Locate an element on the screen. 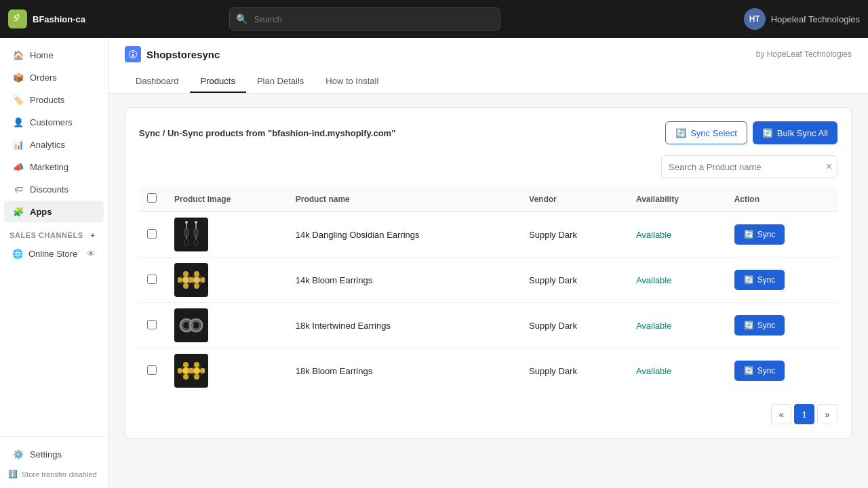  username-label: Hopeleaf Technologies is located at coordinates (815, 19).